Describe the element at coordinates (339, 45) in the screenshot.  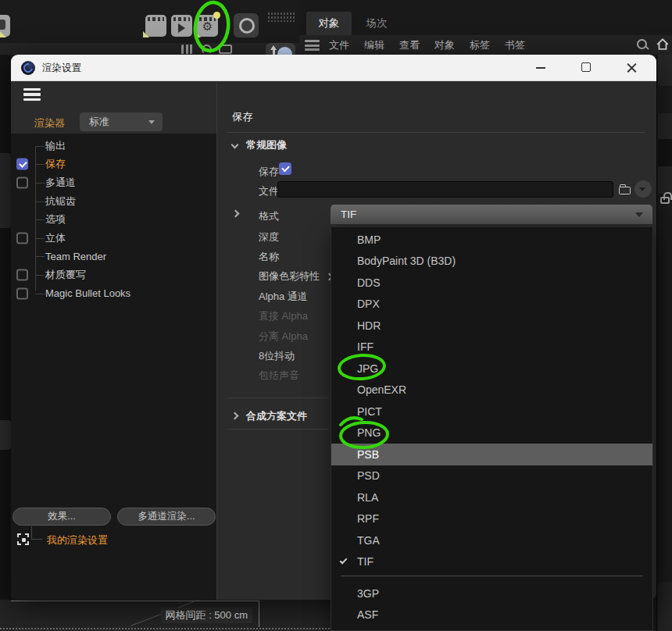
I see `menu-item-0: 文件` at that location.